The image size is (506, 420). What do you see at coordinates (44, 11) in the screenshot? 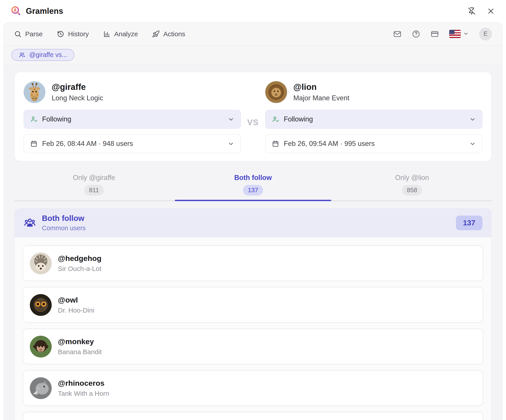
I see `app-title: Gramlens` at bounding box center [44, 11].